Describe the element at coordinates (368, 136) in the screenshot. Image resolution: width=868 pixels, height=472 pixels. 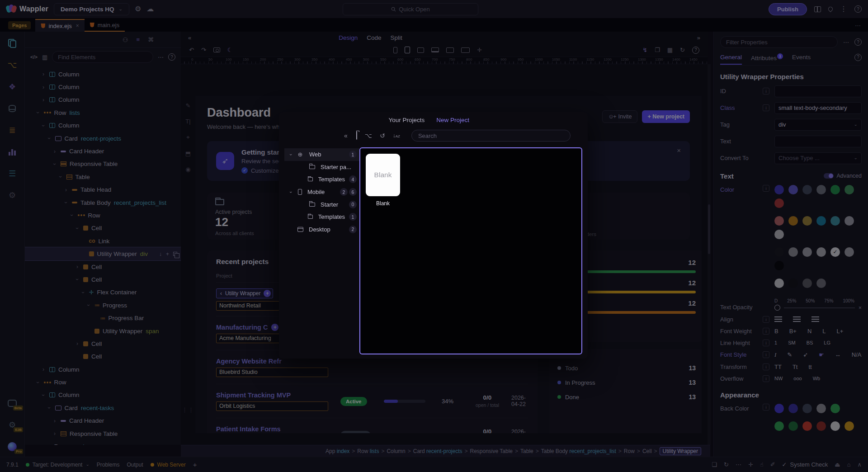
I see `branch-icon: ⌥` at that location.